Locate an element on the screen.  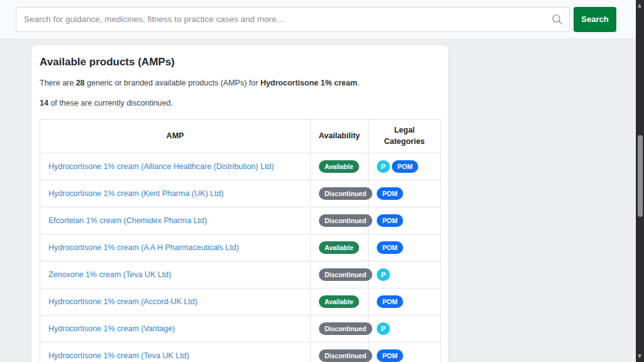
amp-cell: Efcortelan 1% cream (Chemidex Pharma Ltd… is located at coordinates (175, 220).